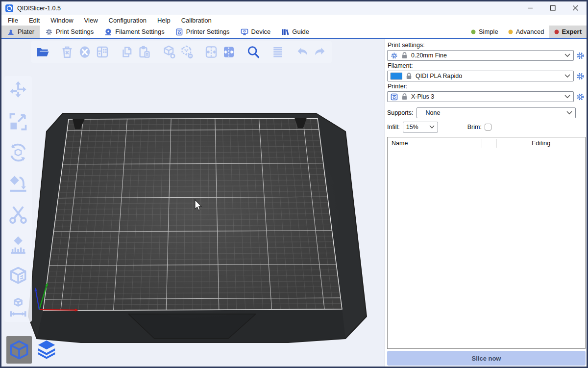 This screenshot has width=588, height=368. I want to click on delete-all-icon, so click(85, 52).